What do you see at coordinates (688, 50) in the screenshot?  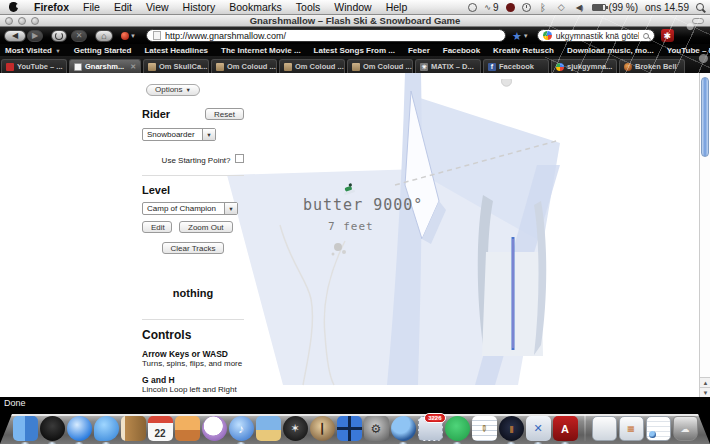 I see `bookmark-youtube: YouTube – Broadcas...` at bounding box center [688, 50].